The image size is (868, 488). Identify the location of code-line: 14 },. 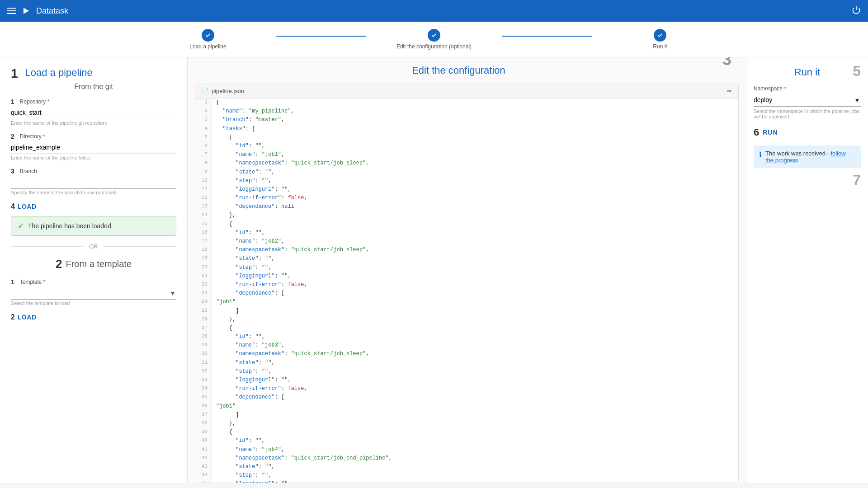
(467, 215).